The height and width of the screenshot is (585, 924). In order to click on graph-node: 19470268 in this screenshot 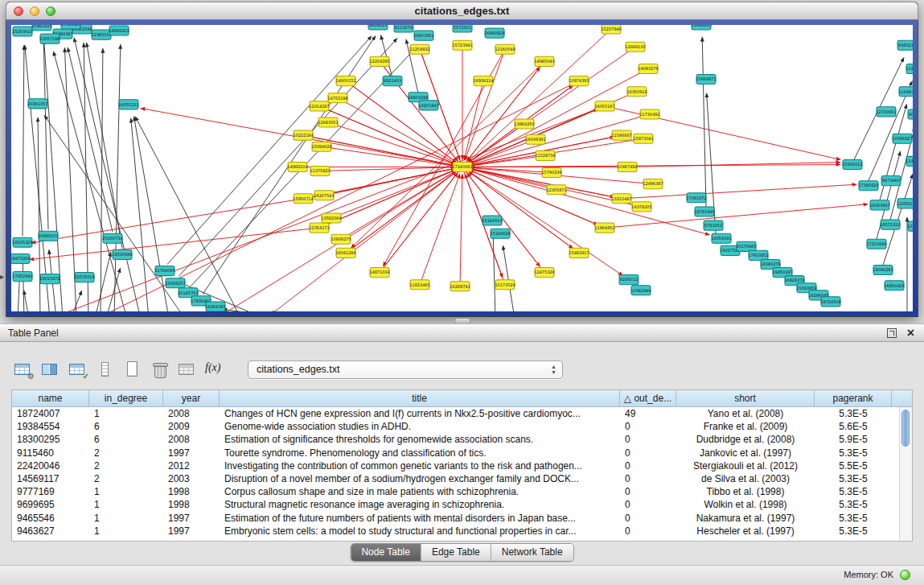, I will do `click(21, 258)`.